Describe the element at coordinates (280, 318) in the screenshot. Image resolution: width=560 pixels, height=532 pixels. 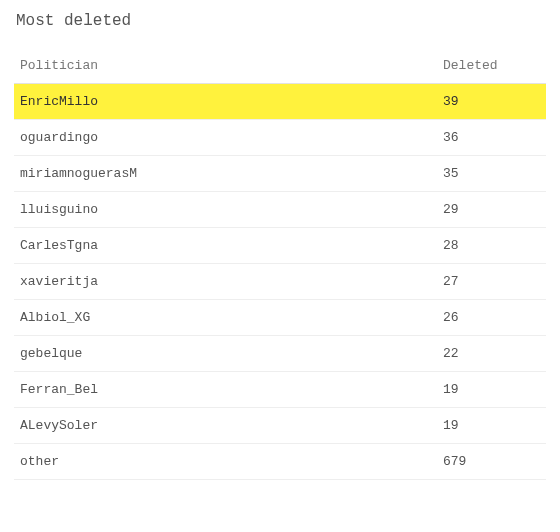
I see `table-row: Albiol_XG26` at that location.